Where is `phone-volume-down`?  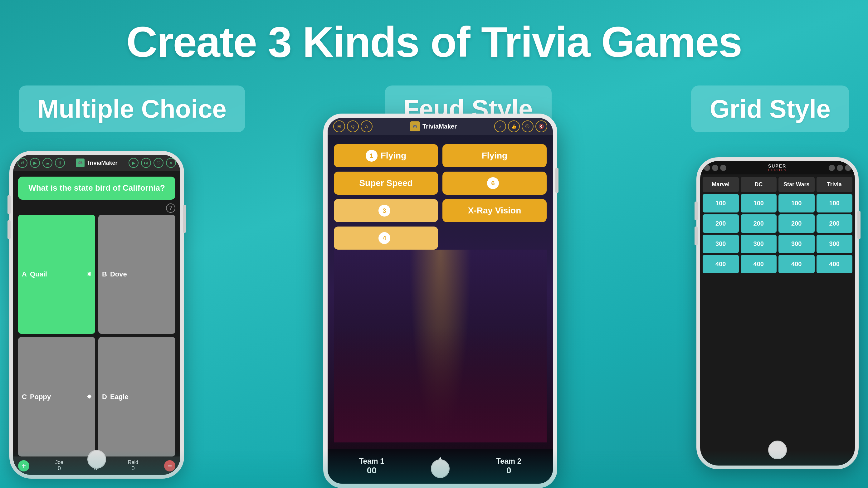 phone-volume-down is located at coordinates (9, 230).